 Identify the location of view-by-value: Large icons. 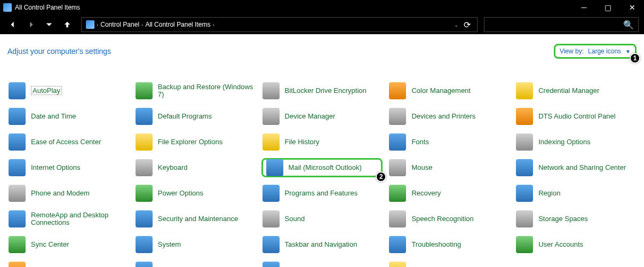
(605, 51).